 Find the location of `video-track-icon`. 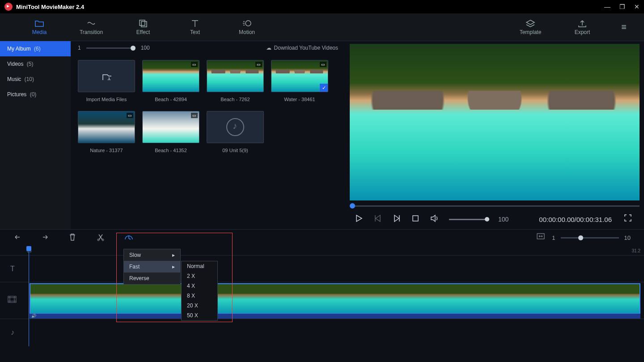

video-track-icon is located at coordinates (13, 301).